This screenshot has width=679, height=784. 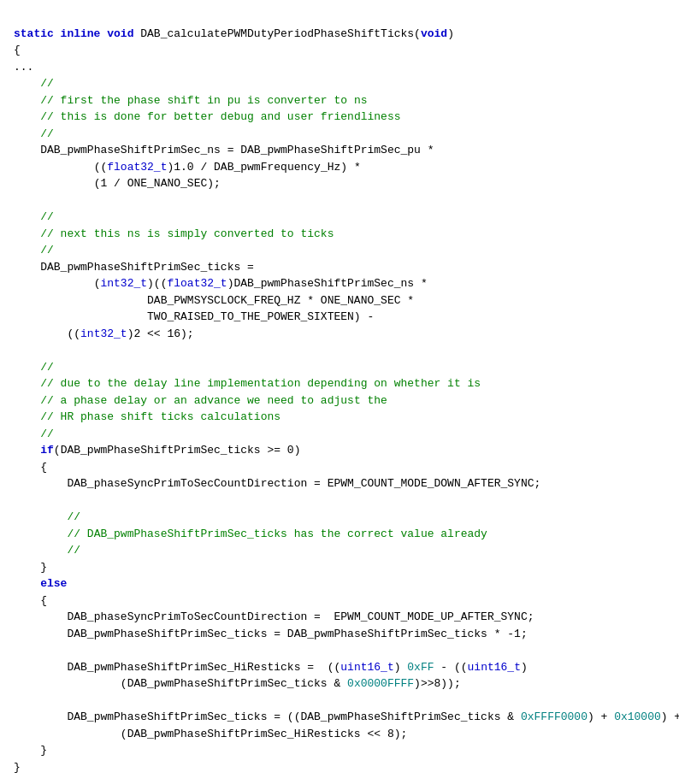 What do you see at coordinates (44, 568) in the screenshot?
I see `brace-if-close: }` at bounding box center [44, 568].